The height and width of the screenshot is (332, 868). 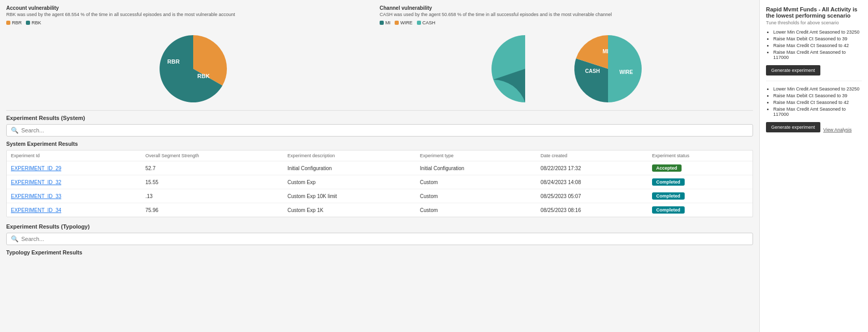 I want to click on typology-experiments-title: Experiment Results (Typology), so click(x=380, y=227).